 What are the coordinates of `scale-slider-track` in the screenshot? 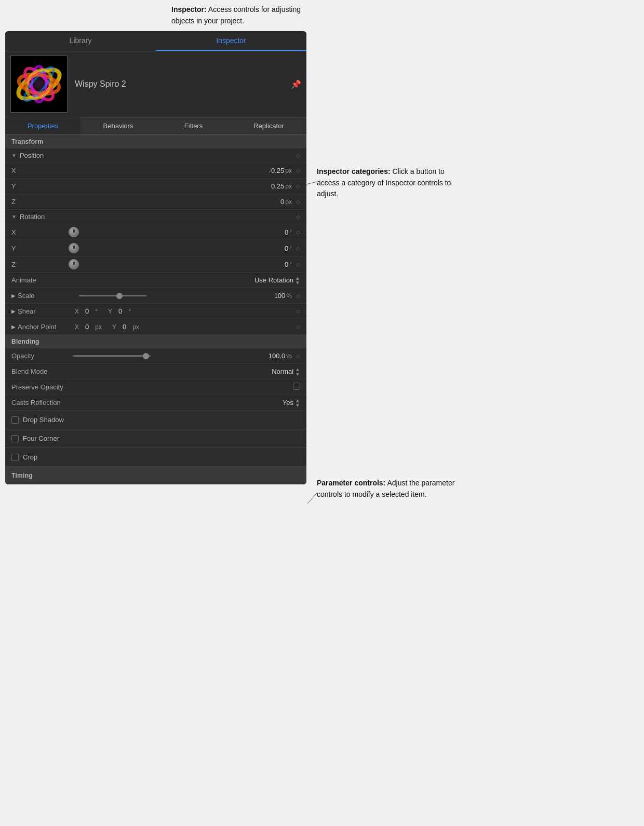 It's located at (113, 296).